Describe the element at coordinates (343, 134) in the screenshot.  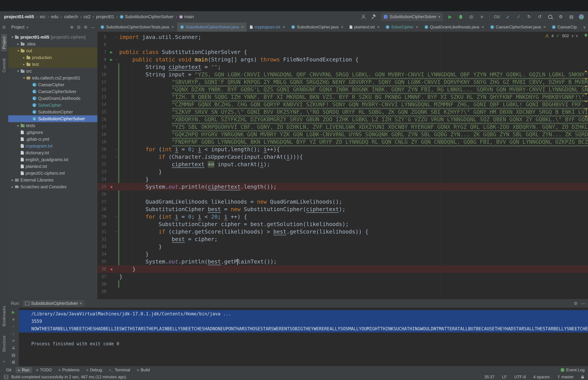
I see `code-line: 18 "GQKZHPQ HYGRV YNRGQNK GQN MVBRY YZK …` at that location.